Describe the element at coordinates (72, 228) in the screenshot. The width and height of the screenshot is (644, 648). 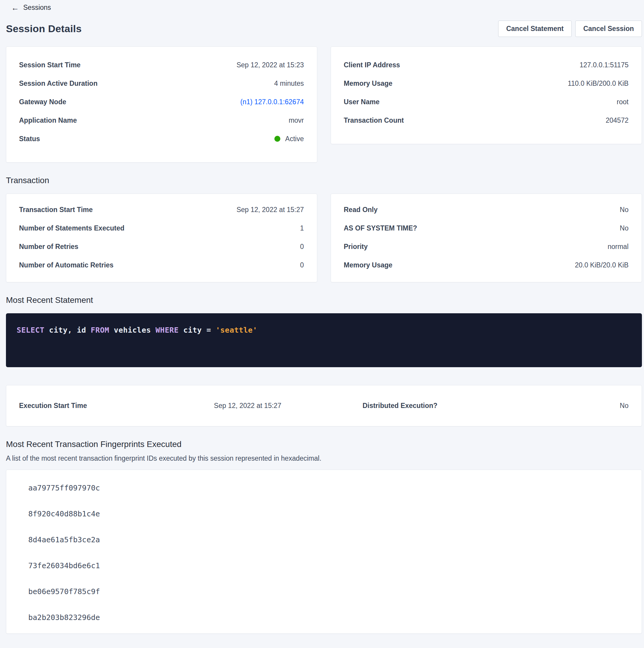
I see `row-label: Number of Statements Executed` at that location.